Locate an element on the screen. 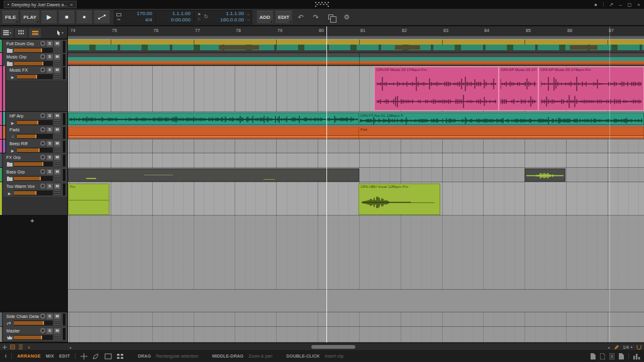 This screenshot has width=644, height=362. play-menu-button: PLAY is located at coordinates (30, 18).